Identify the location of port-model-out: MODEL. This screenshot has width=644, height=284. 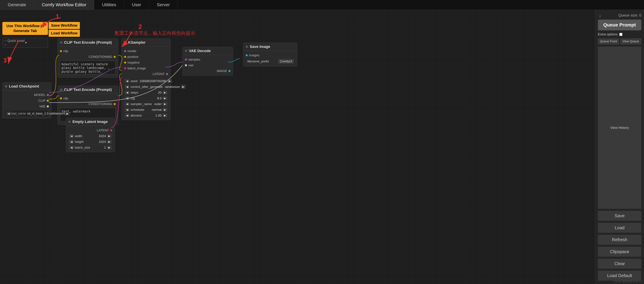
(27, 95).